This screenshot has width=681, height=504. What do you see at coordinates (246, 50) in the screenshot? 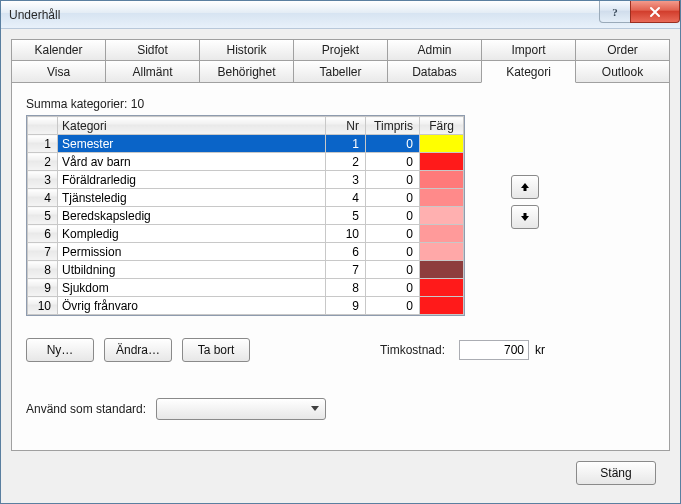
I see `tab-historik: Historik` at bounding box center [246, 50].